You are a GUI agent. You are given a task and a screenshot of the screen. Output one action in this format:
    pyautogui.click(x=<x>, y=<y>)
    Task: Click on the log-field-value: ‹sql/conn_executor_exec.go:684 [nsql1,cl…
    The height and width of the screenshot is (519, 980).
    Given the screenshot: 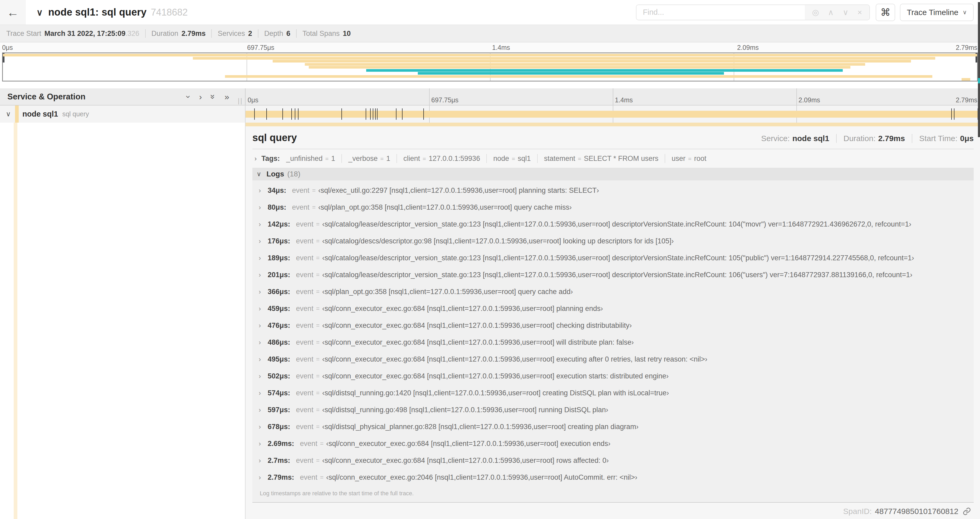 What is the action you would take?
    pyautogui.click(x=515, y=359)
    